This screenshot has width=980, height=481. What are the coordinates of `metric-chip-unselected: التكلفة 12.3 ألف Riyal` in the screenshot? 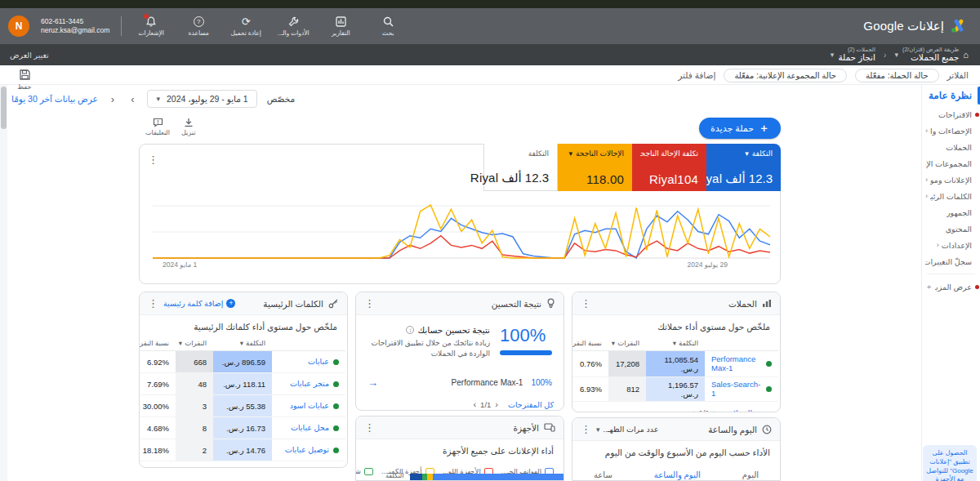 It's located at (521, 167).